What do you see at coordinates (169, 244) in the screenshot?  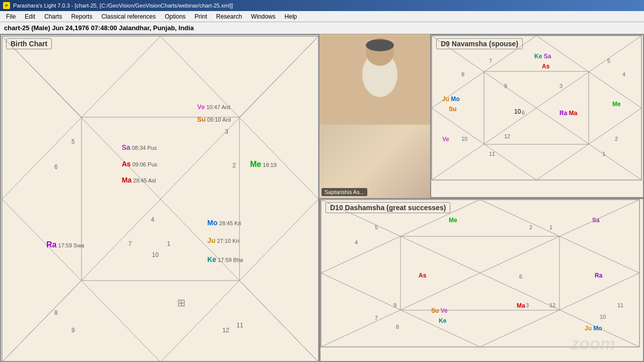 I see `house-1-num: 1` at bounding box center [169, 244].